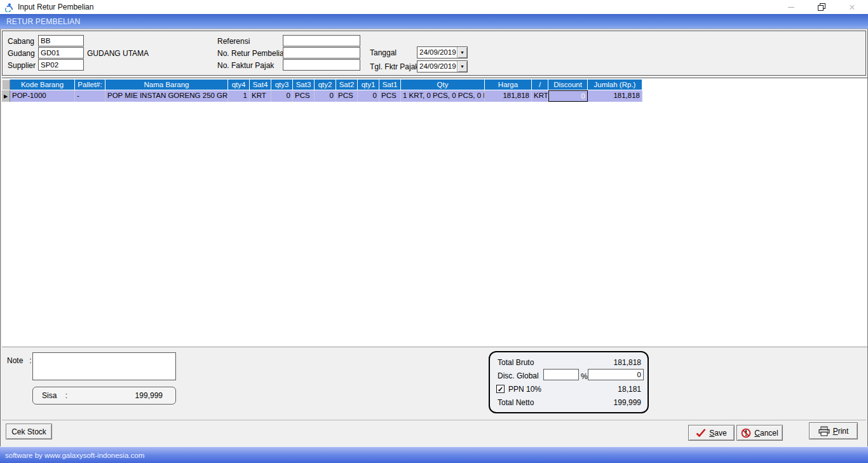 This screenshot has width=868, height=463. I want to click on col-qty3: qty3, so click(282, 85).